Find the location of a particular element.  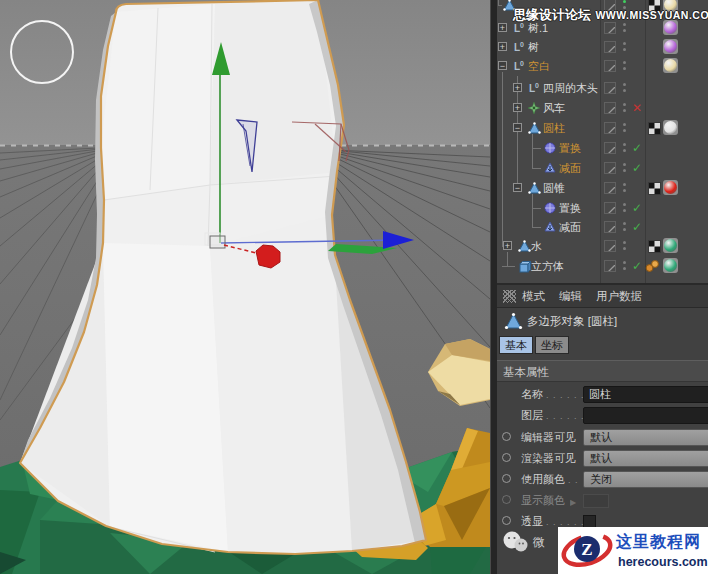

om-row-立方体: 立方体✓ is located at coordinates (602, 266).